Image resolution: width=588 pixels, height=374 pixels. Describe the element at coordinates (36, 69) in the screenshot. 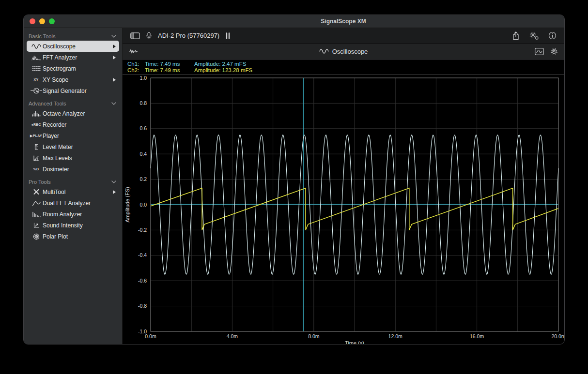

I see `spectrogram-icon` at that location.